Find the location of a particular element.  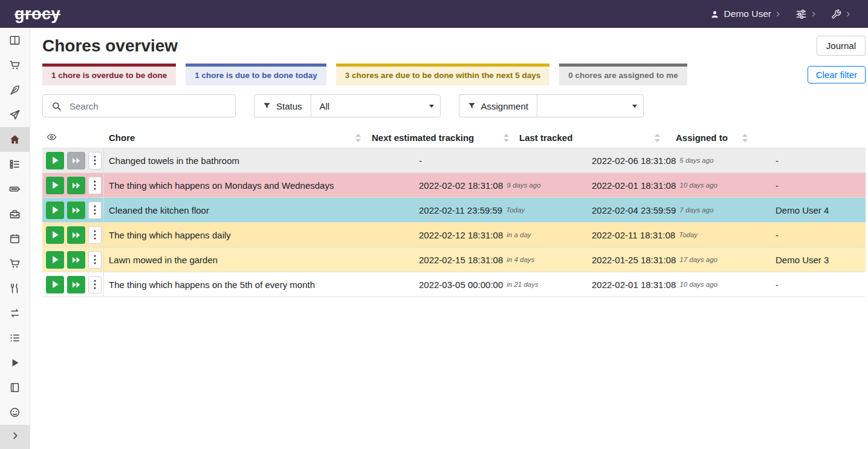

user-icon is located at coordinates (714, 15).